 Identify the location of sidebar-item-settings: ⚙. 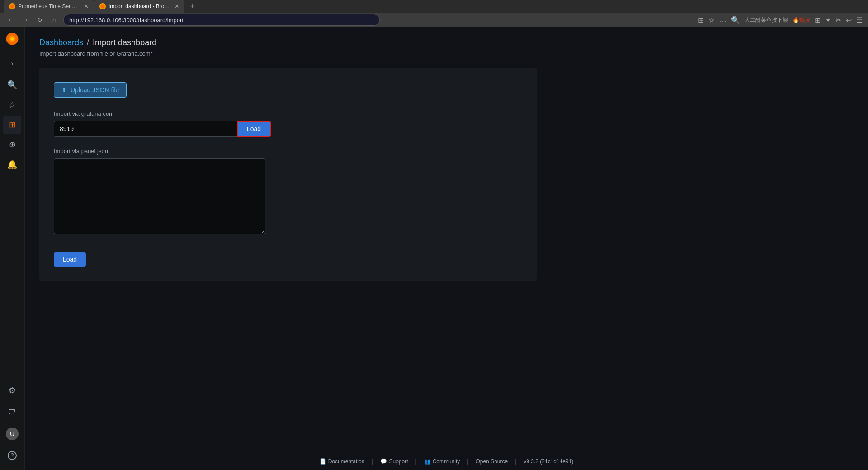
(12, 390).